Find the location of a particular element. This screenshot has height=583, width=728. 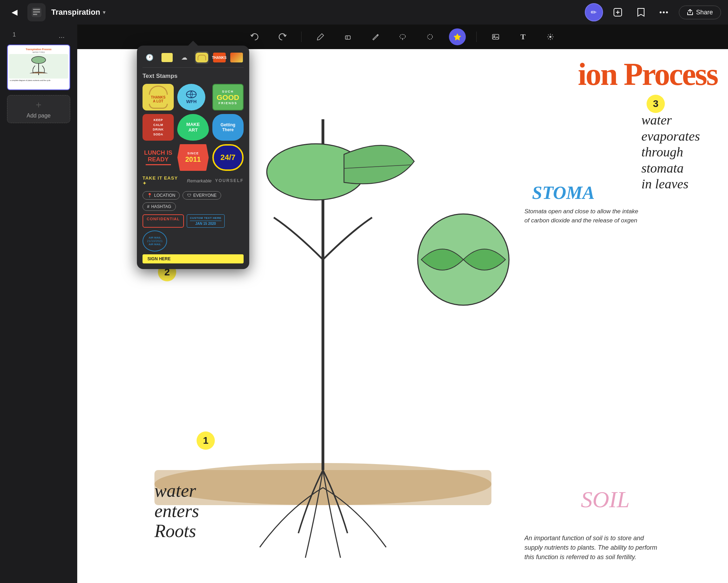

shapes-tool-button is located at coordinates (430, 37).